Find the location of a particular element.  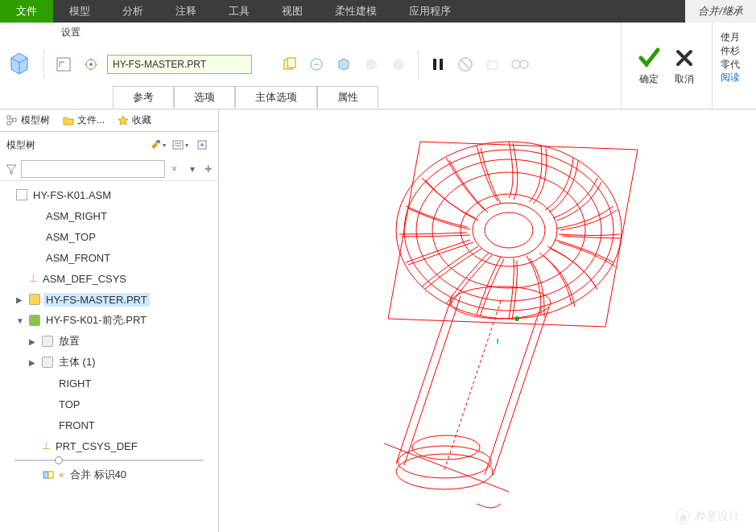

star-icon is located at coordinates (123, 121).